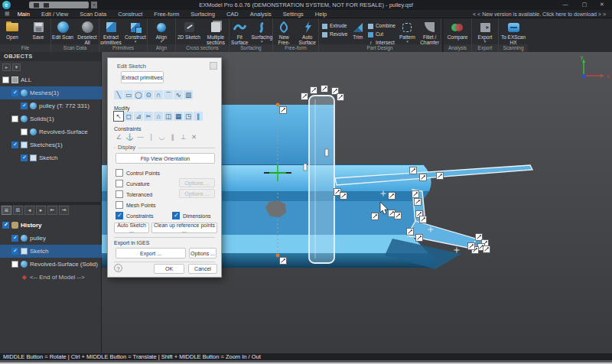  What do you see at coordinates (190, 31) in the screenshot?
I see `2d-sketch-button: 2D Sketch` at bounding box center [190, 31].